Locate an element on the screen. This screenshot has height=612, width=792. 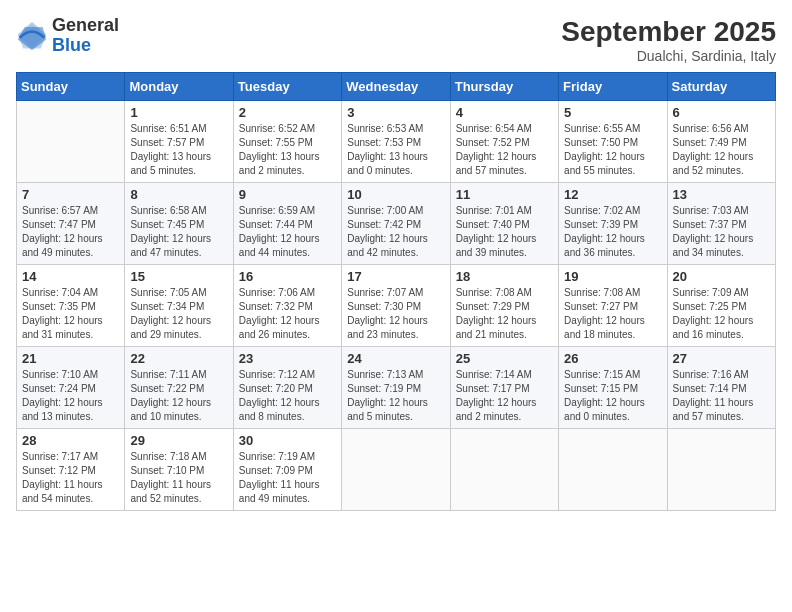
day-info: Sunrise: 7:10 AM Sunset: 7:24 PM Dayligh… is located at coordinates (70, 396).